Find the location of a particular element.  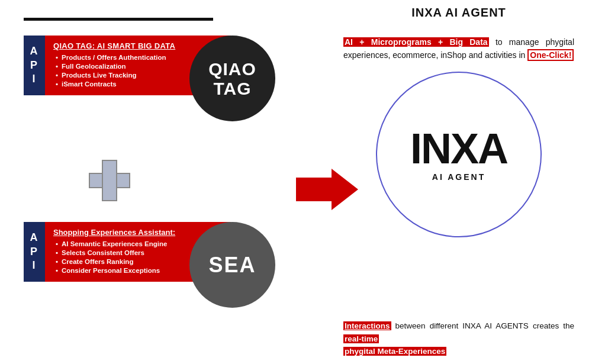

qiao-circle-line2: TAG is located at coordinates (232, 89).